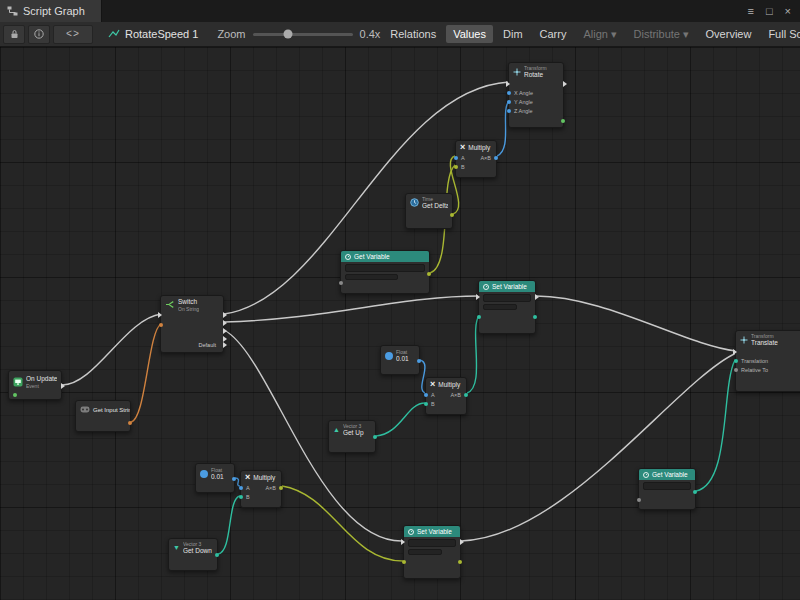 The height and width of the screenshot is (600, 800). Describe the element at coordinates (554, 34) in the screenshot. I see `carry-button: Carry` at that location.